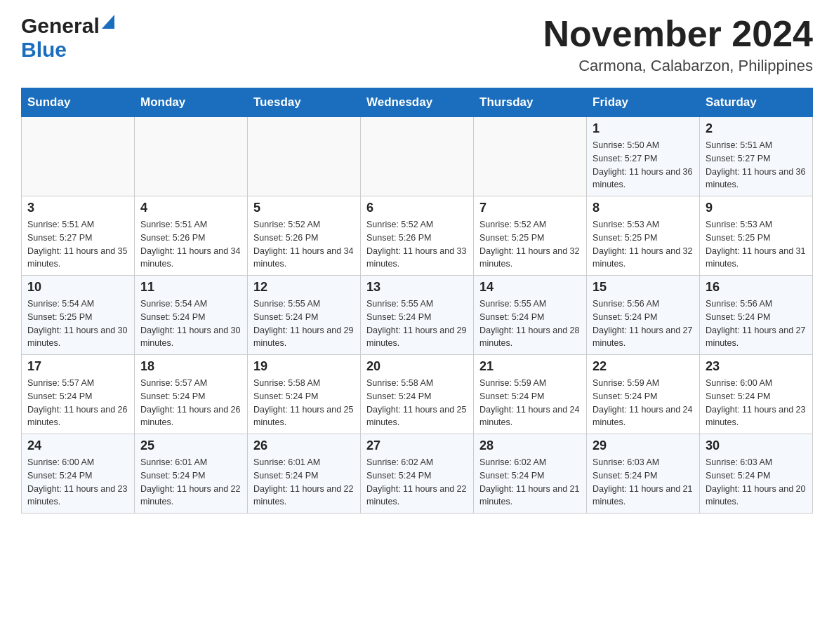  Describe the element at coordinates (108, 23) in the screenshot. I see `logo-arrow-icon` at that location.